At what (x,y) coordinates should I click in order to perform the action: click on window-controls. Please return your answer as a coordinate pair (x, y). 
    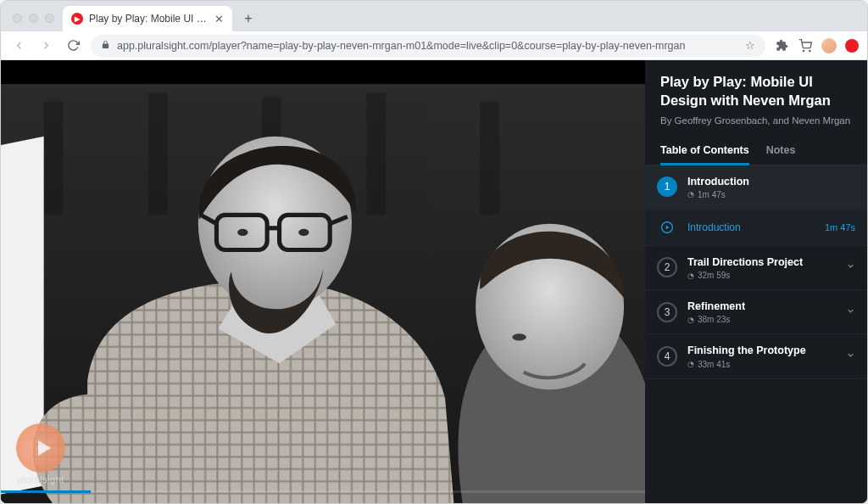
    Looking at the image, I should click on (36, 22).